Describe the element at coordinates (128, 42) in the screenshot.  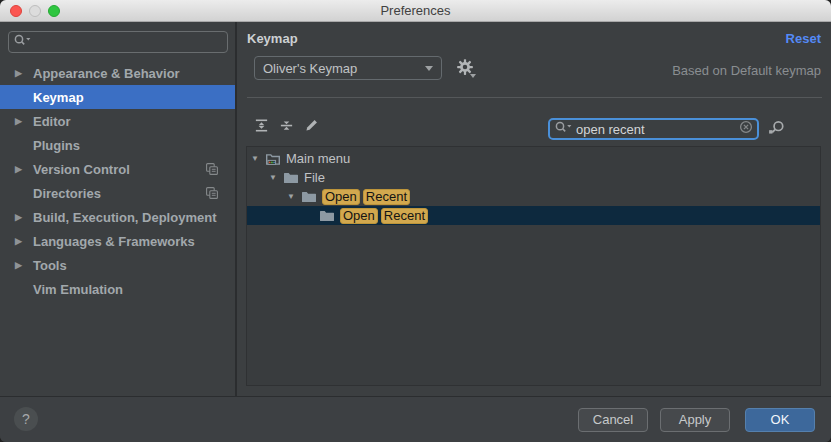
I see `settings-search-input` at that location.